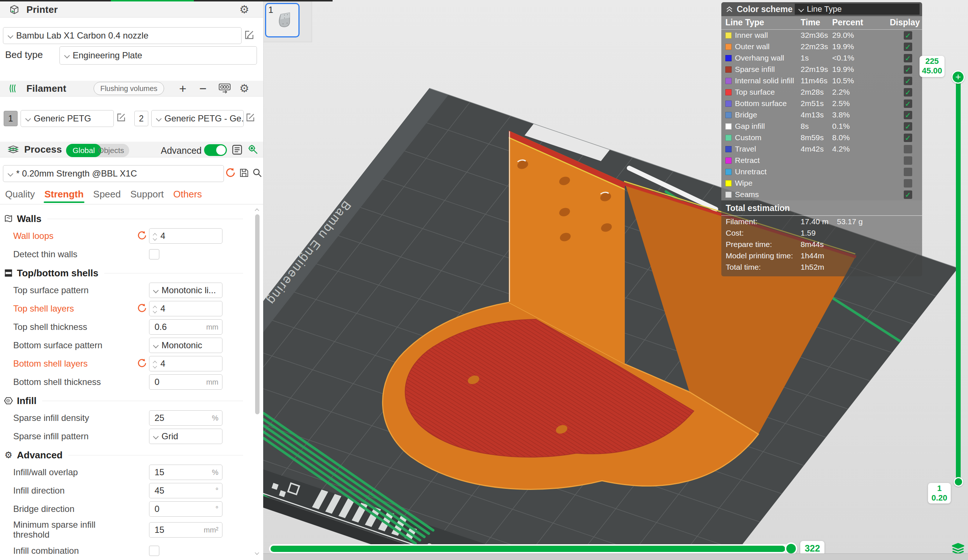 This screenshot has width=968, height=560. I want to click on printer-preset-select: Bambu Lab X1 Carbon 0.4 nozzle, so click(122, 36).